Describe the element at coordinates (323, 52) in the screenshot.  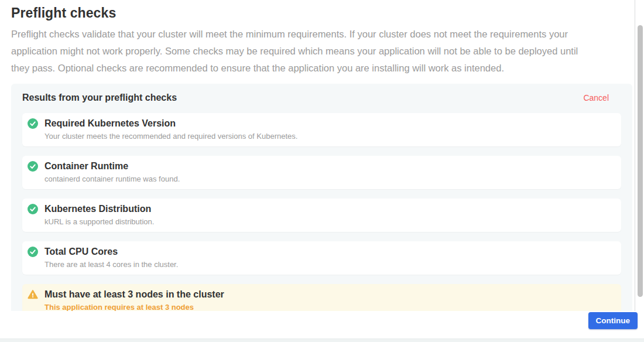
I see `page-description: Preflight checks validate that your clus…` at that location.